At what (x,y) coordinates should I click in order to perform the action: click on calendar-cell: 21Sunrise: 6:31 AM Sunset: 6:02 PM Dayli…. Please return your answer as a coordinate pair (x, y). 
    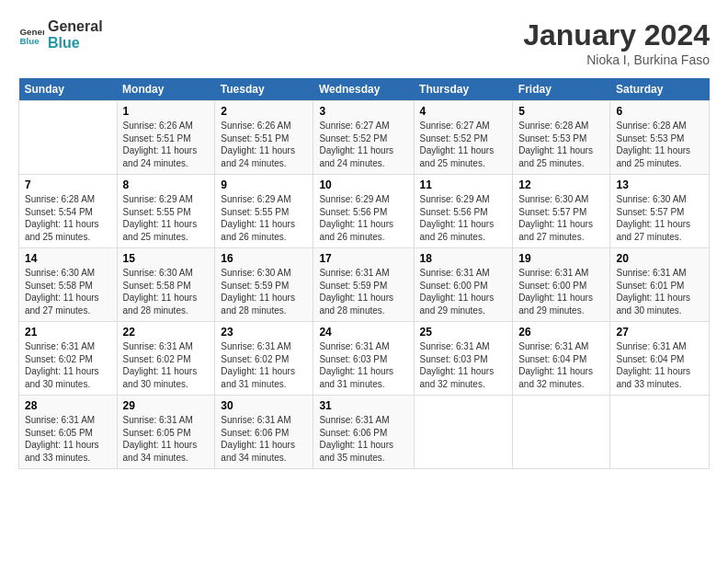
    Looking at the image, I should click on (68, 359).